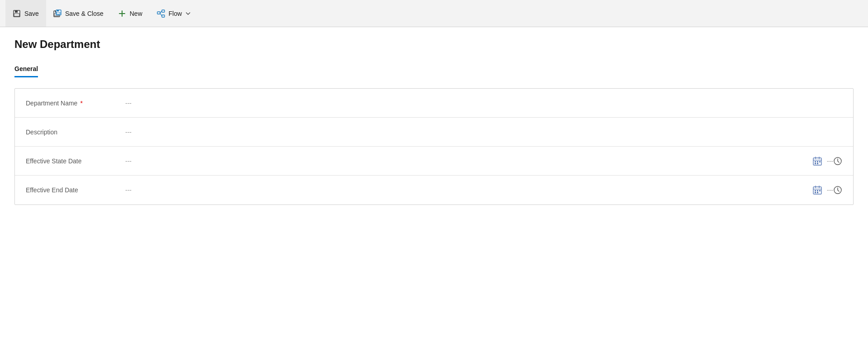 The image size is (868, 352). I want to click on form-row-department-name: Department Name * ---, so click(434, 103).